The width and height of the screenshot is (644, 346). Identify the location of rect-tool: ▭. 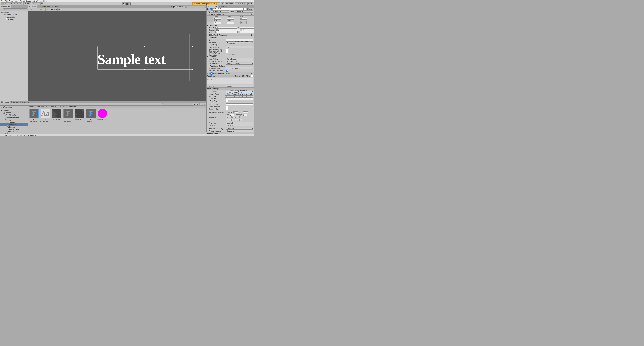
(14, 4).